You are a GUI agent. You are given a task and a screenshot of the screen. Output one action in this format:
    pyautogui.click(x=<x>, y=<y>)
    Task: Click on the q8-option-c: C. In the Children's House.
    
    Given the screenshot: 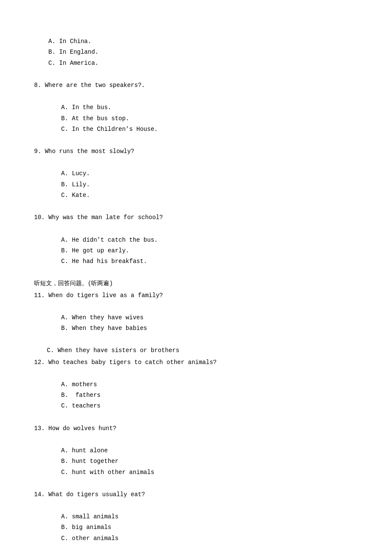 What is the action you would take?
    pyautogui.click(x=110, y=129)
    